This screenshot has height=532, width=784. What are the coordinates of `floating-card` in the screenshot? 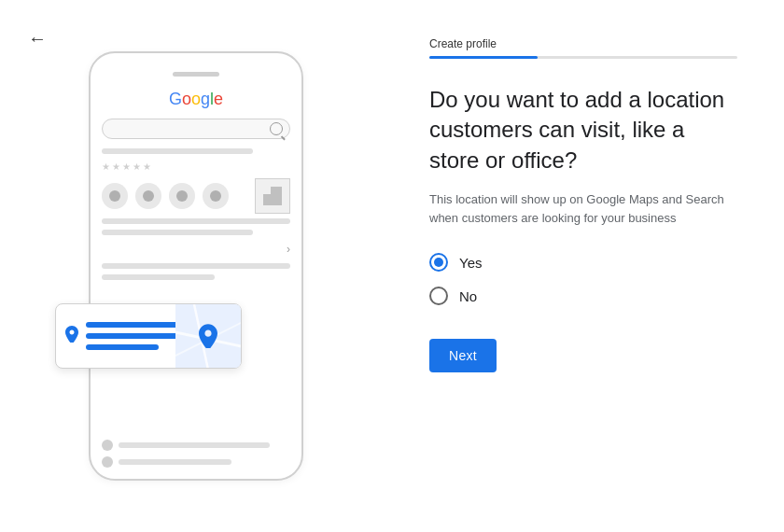 It's located at (148, 336).